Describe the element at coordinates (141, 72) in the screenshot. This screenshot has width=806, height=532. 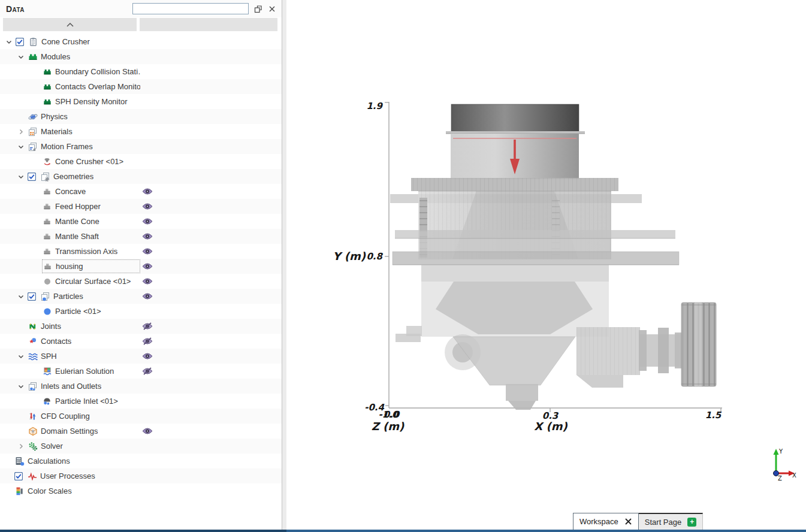
I see `tree-item-boundary-collision-stati: Boundary Collision Stati…` at that location.